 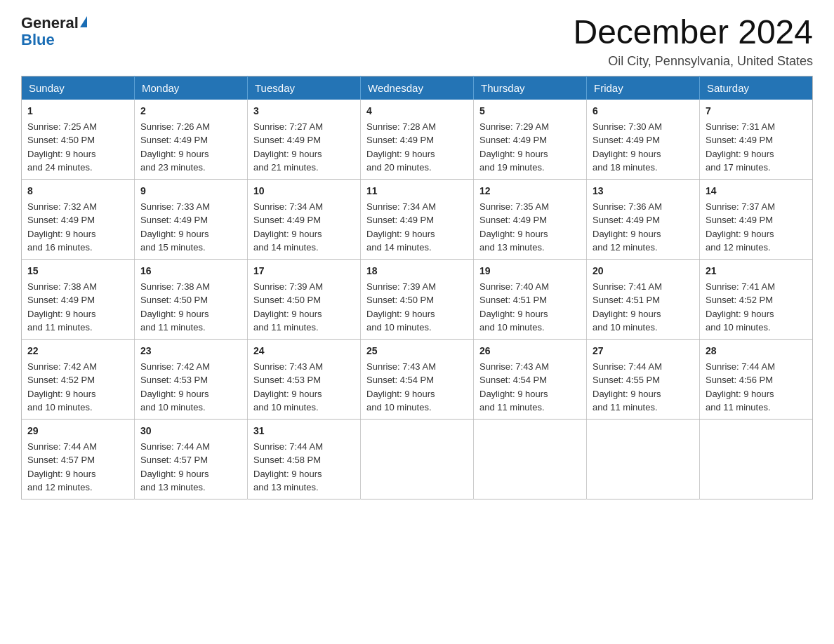 I want to click on day-number: 17, so click(x=304, y=271).